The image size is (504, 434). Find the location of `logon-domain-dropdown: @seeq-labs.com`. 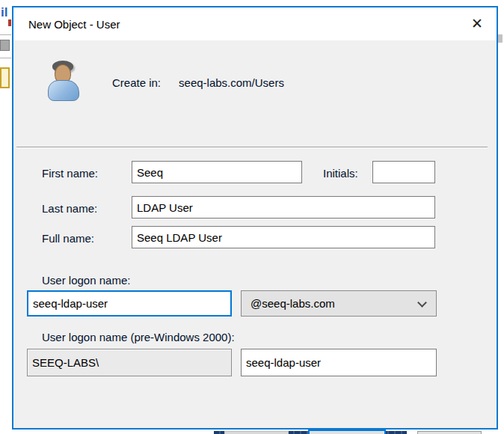

logon-domain-dropdown: @seeq-labs.com is located at coordinates (339, 304).